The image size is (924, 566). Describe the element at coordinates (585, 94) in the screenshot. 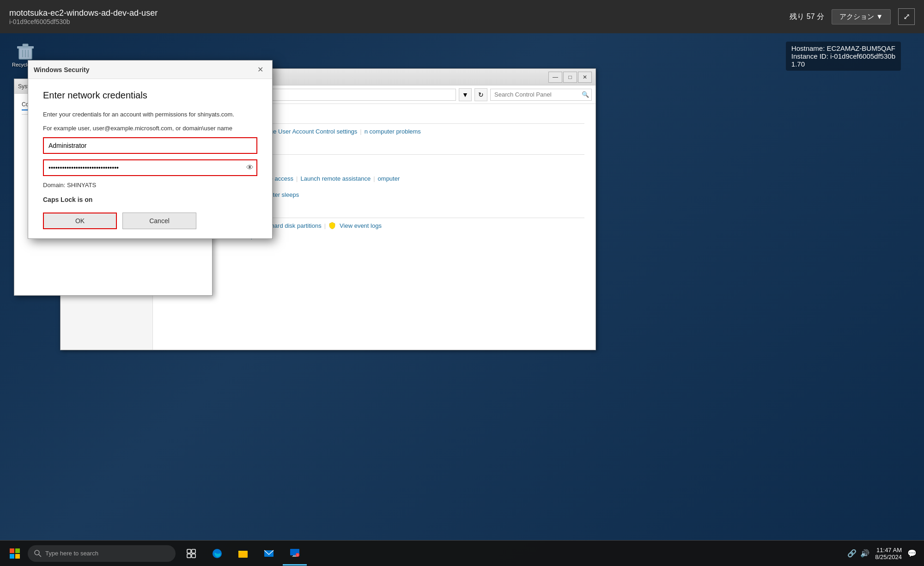

I see `cp-search-icon: 🔍` at that location.